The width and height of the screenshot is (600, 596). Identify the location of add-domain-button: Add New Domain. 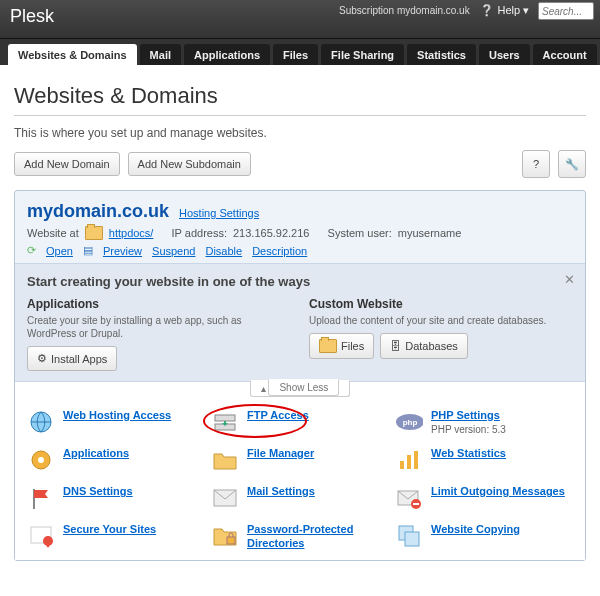
(67, 164).